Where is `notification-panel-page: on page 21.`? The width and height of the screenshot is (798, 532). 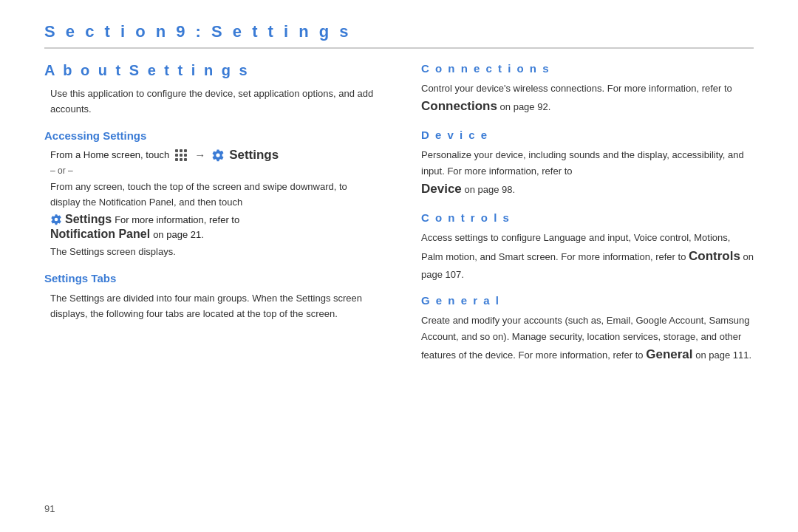
notification-panel-page: on page 21. is located at coordinates (179, 235).